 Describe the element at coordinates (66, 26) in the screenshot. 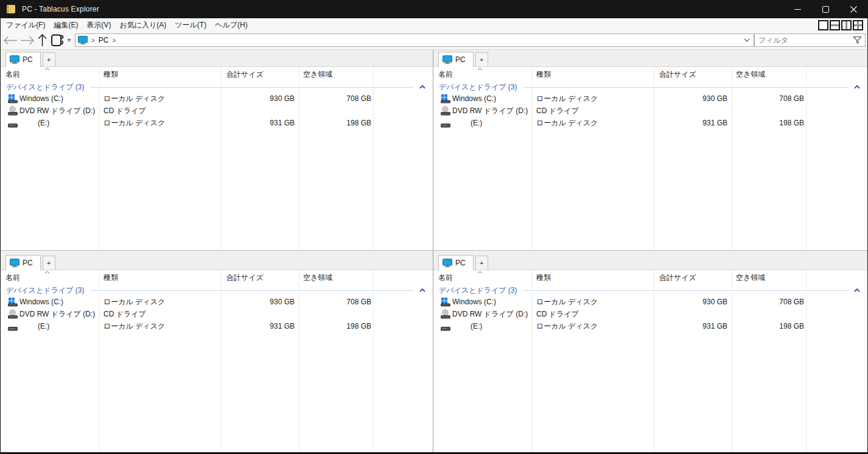

I see `menu-edit: 編集(E)` at that location.